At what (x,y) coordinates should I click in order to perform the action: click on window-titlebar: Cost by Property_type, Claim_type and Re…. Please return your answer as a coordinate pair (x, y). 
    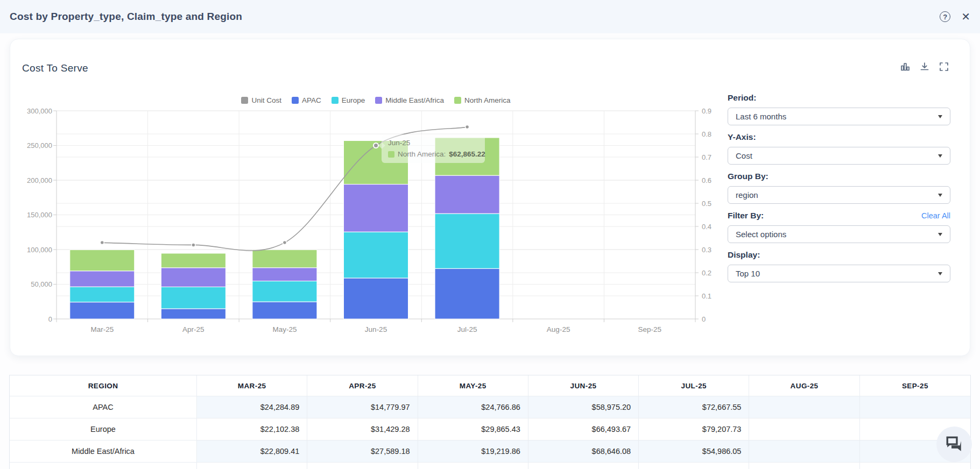
    Looking at the image, I should click on (490, 17).